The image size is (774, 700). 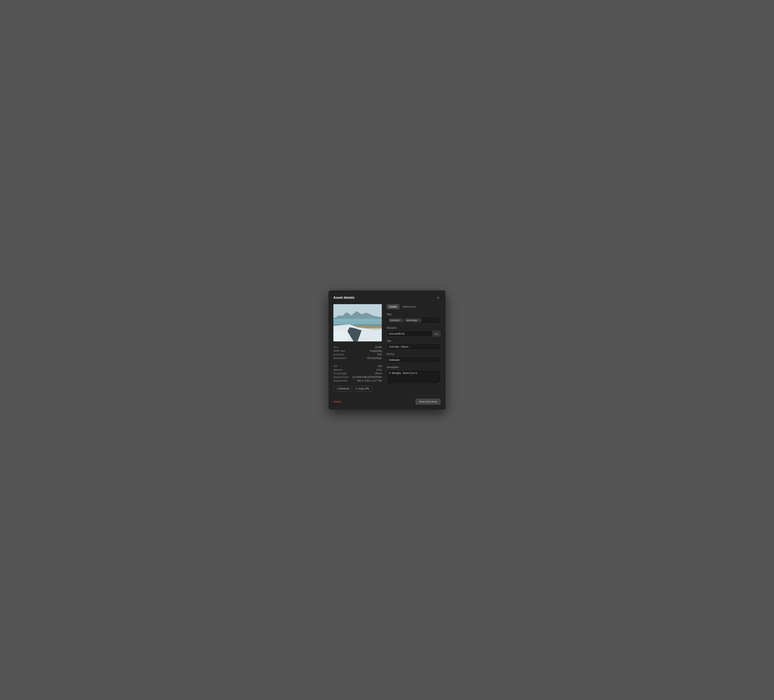 I want to click on alt-text-input, so click(x=414, y=360).